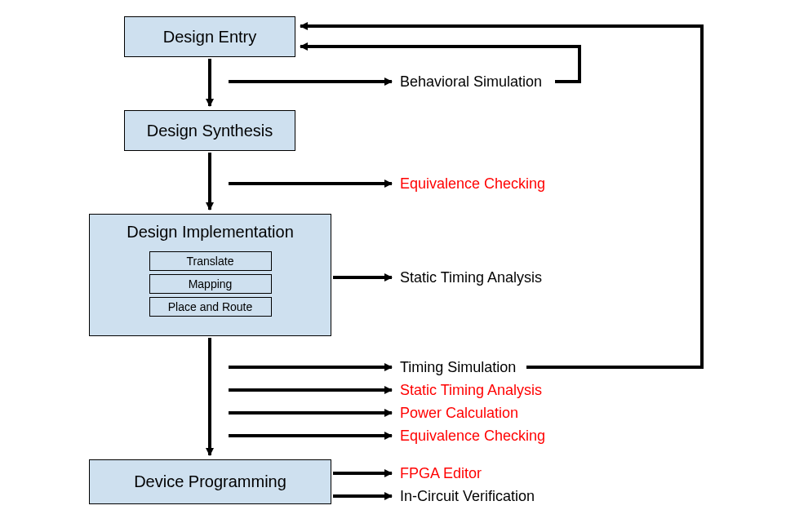 The image size is (786, 532). Describe the element at coordinates (458, 367) in the screenshot. I see `label-timing-sim: Timing Simulation` at that location.